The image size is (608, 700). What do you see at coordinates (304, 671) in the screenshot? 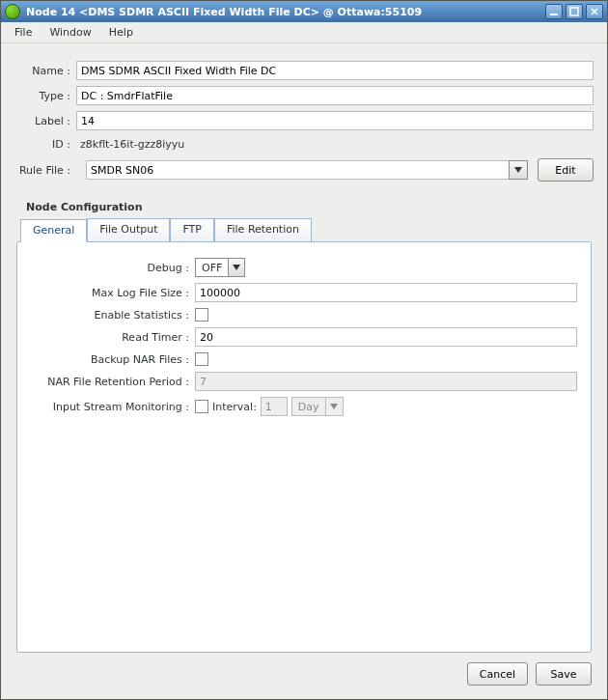
I see `dialog-footer: Cancel Save` at bounding box center [304, 671].